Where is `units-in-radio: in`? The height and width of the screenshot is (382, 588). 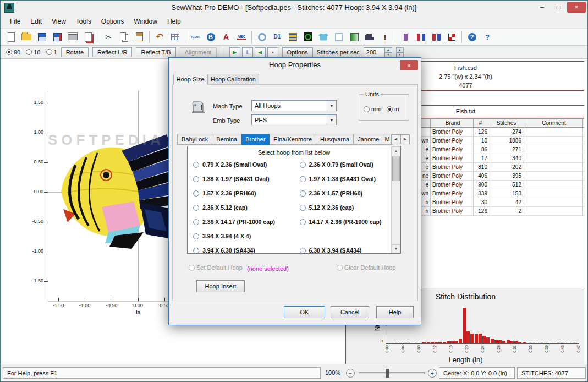 units-in-radio: in is located at coordinates (393, 109).